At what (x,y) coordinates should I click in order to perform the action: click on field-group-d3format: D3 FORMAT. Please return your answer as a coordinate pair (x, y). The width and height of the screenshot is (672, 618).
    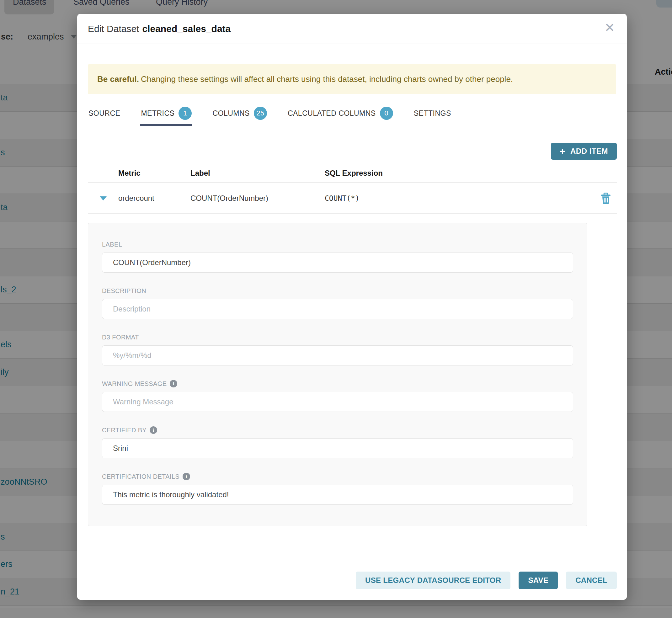
    Looking at the image, I should click on (338, 349).